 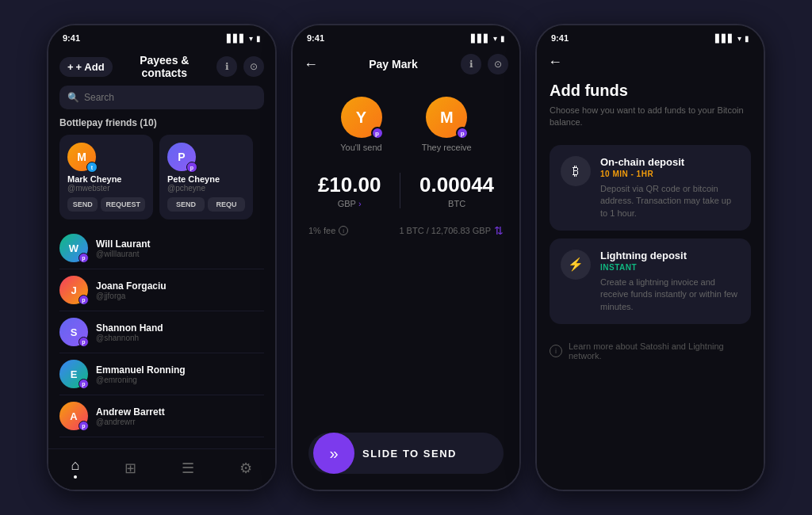 I want to click on pete-send-btn: SEND, so click(x=186, y=204).